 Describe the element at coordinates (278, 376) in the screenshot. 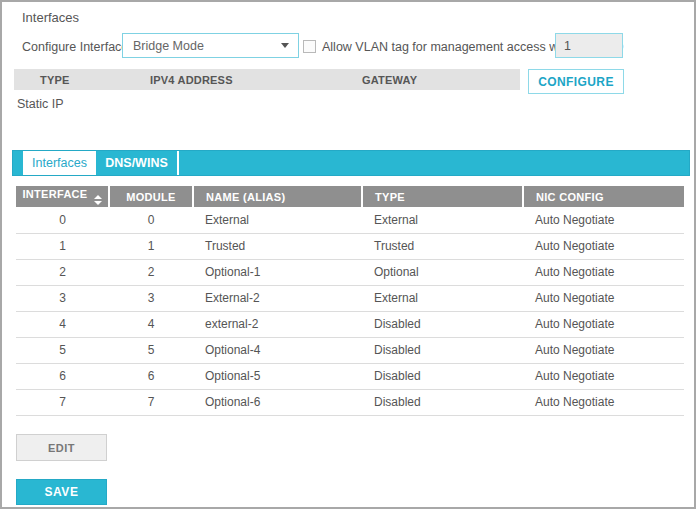

I see `cell-name: Optional-5` at that location.